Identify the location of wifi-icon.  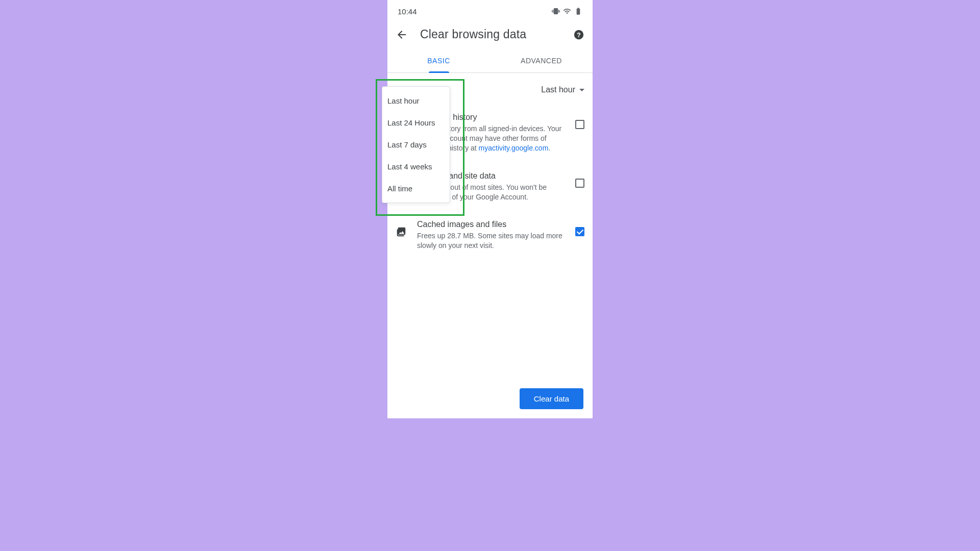
(567, 11).